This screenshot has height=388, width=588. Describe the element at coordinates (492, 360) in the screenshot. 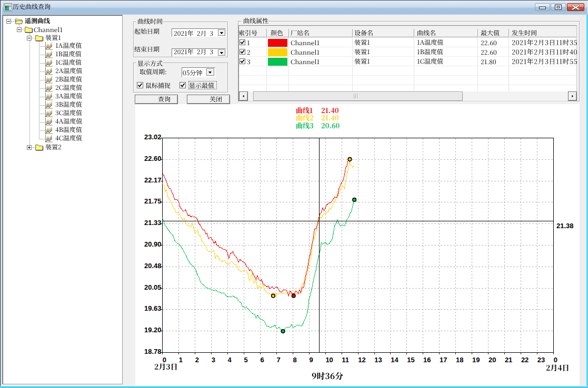

I see `svg-text: 20` at that location.